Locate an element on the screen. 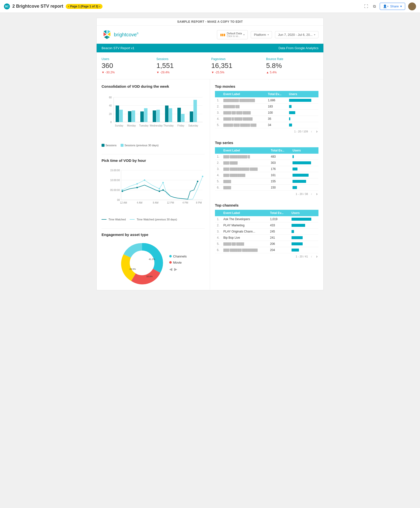 The width and height of the screenshot is (420, 508). table-row: 3. ███ ██████████ ████ 176 is located at coordinates (267, 169).